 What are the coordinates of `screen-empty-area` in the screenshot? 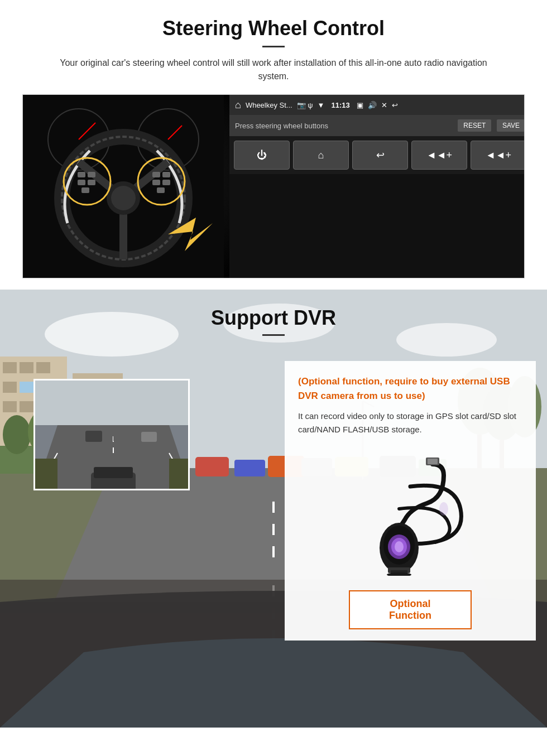 It's located at (377, 226).